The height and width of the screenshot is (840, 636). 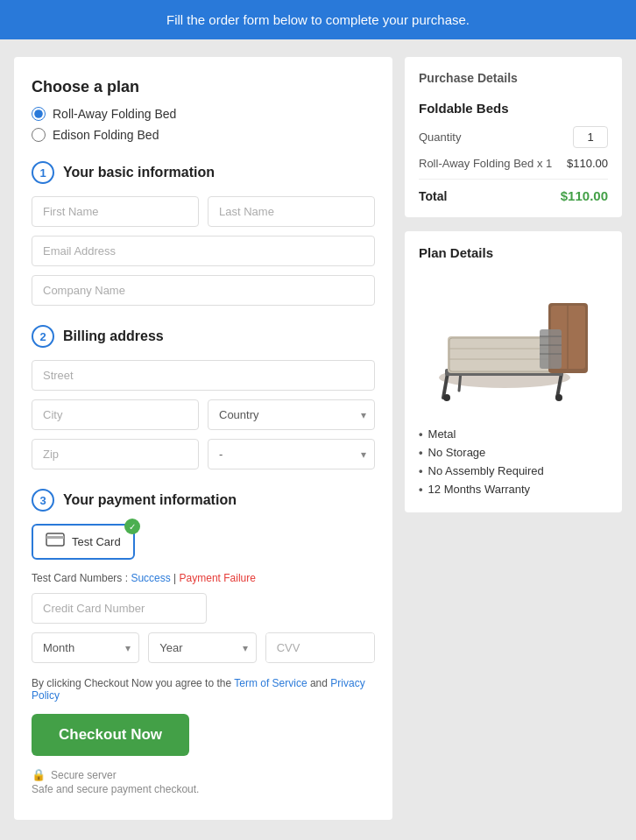 What do you see at coordinates (291, 415) in the screenshot?
I see `country-select: Country` at bounding box center [291, 415].